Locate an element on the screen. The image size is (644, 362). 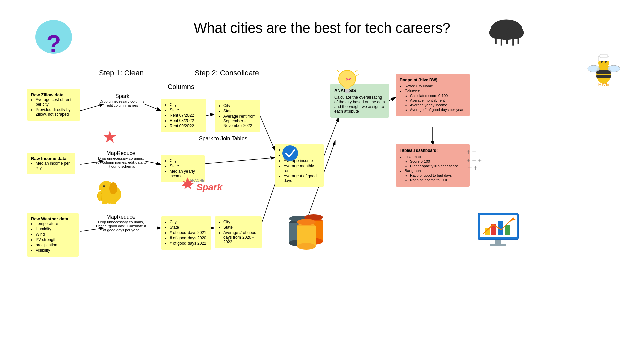
step1-label: Step 1: Clean is located at coordinates (121, 73).